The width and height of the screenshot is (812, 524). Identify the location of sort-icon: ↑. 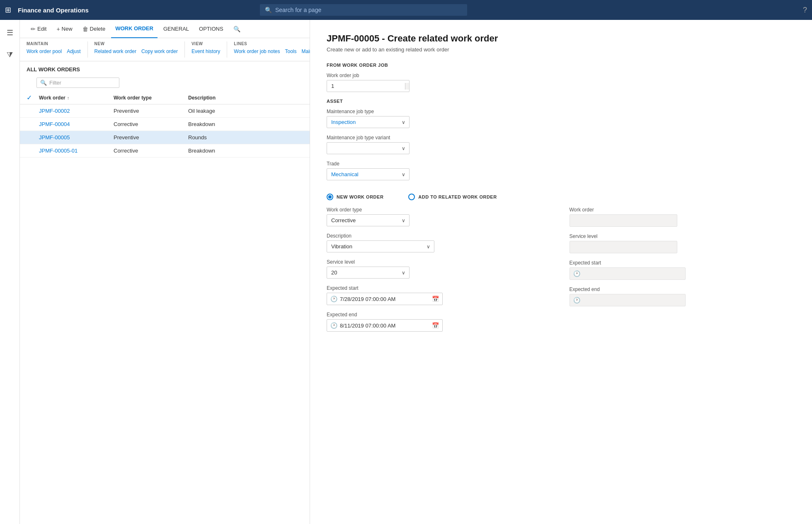
(68, 98).